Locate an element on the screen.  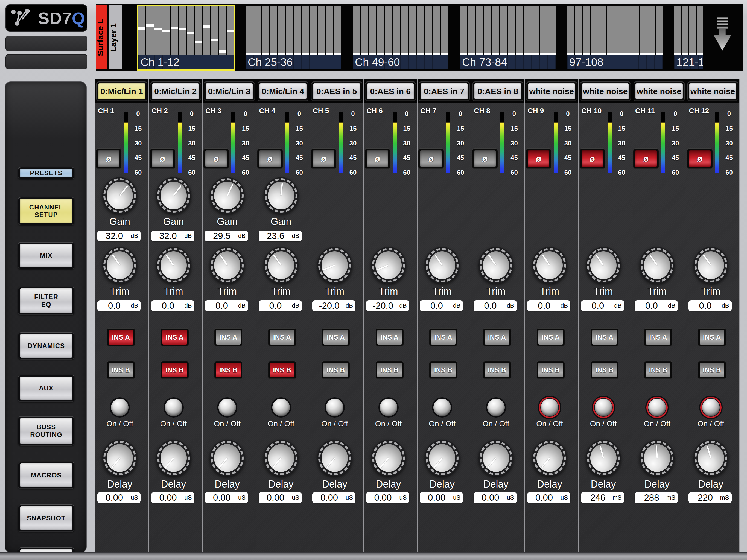
delay-readout: 246 mS is located at coordinates (602, 498).